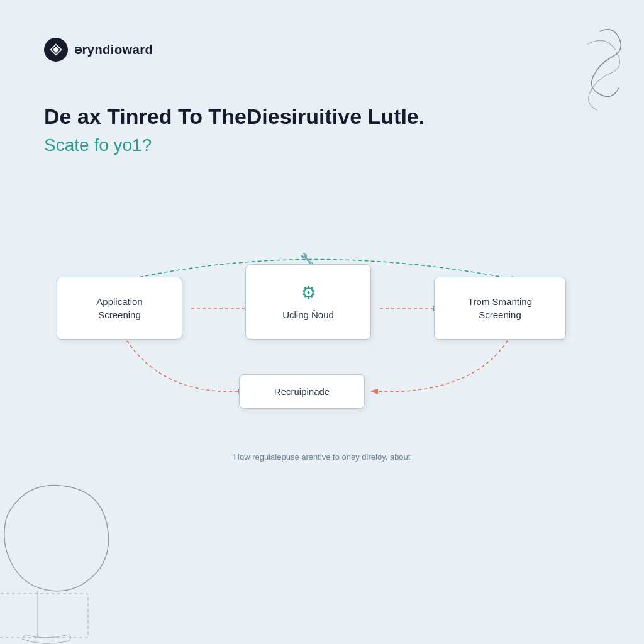 Image resolution: width=644 pixels, height=644 pixels. Describe the element at coordinates (119, 308) in the screenshot. I see `app-screening-box: ApplicationScreening` at that location.